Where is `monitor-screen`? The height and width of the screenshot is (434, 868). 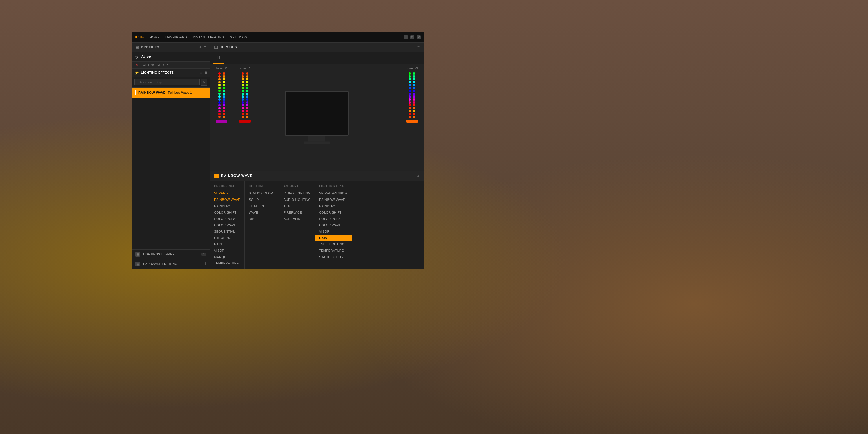 monitor-screen is located at coordinates (317, 114).